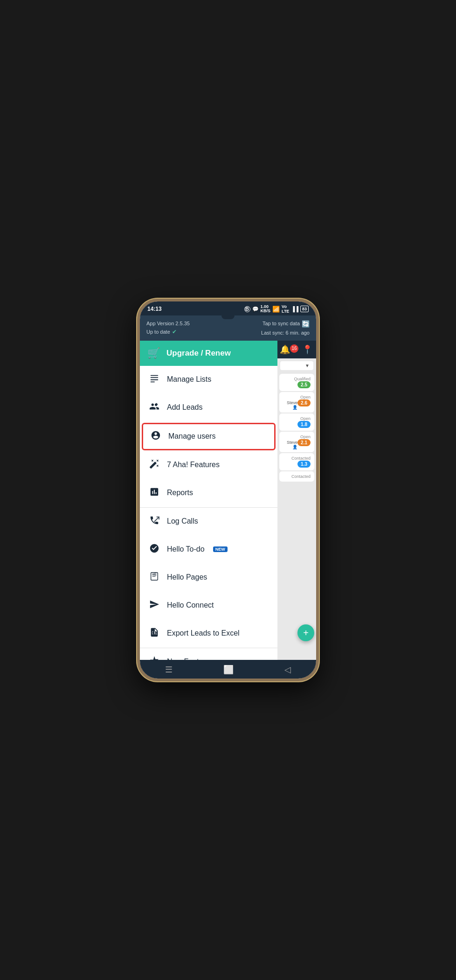 This screenshot has width=456, height=980. Describe the element at coordinates (304, 309) in the screenshot. I see `battery-indicator: 83` at that location.